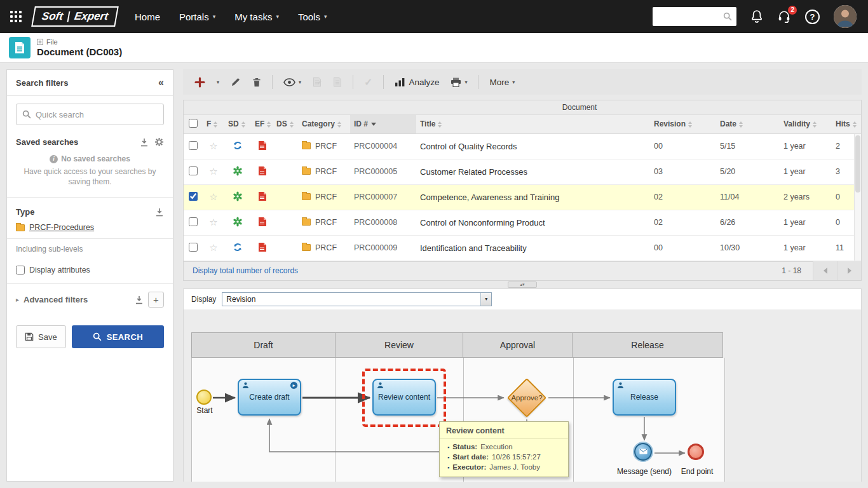 The height and width of the screenshot is (488, 868). Describe the element at coordinates (683, 124) in the screenshot. I see `col-header-revision: Revision` at that location.